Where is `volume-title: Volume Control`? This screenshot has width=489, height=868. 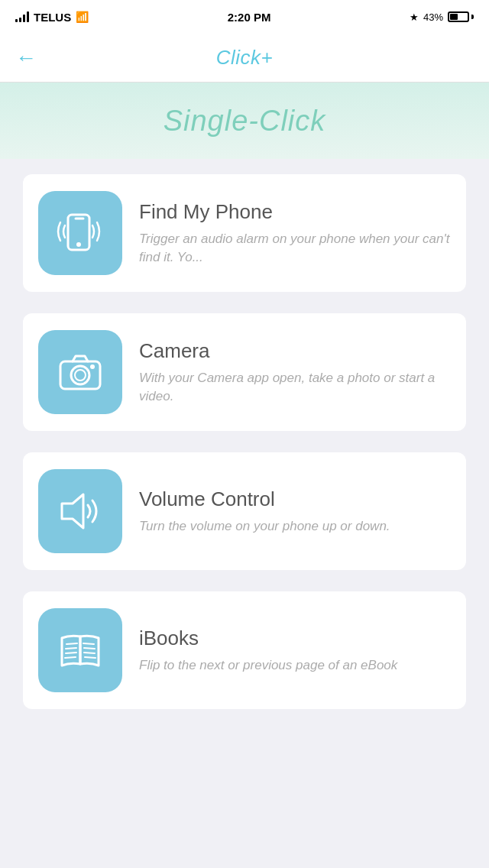
volume-title: Volume Control is located at coordinates (295, 500).